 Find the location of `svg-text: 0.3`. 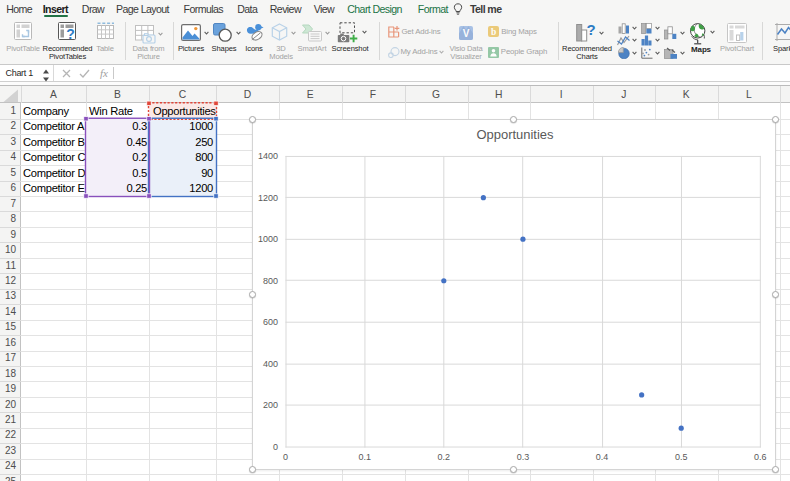

svg-text: 0.3 is located at coordinates (523, 457).